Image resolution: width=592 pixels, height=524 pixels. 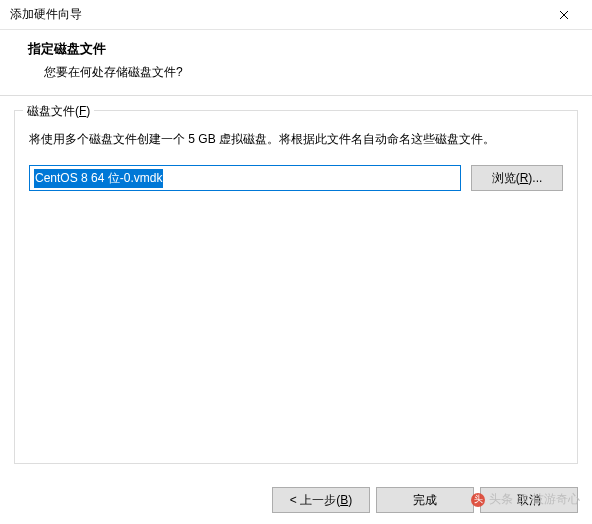 I want to click on group-legend: 磁盘文件(F), so click(x=58, y=112).